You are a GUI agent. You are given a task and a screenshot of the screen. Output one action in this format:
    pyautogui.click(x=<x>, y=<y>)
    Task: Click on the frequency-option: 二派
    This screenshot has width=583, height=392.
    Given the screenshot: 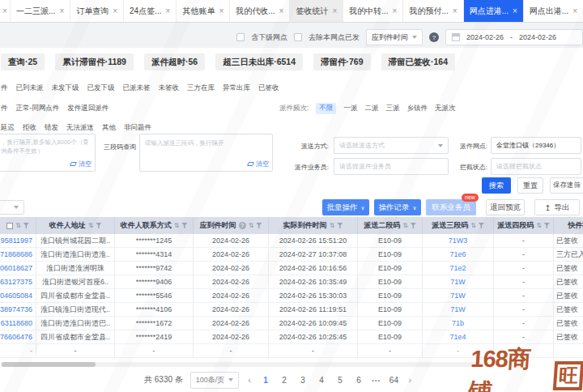 What is the action you would take?
    pyautogui.click(x=371, y=109)
    